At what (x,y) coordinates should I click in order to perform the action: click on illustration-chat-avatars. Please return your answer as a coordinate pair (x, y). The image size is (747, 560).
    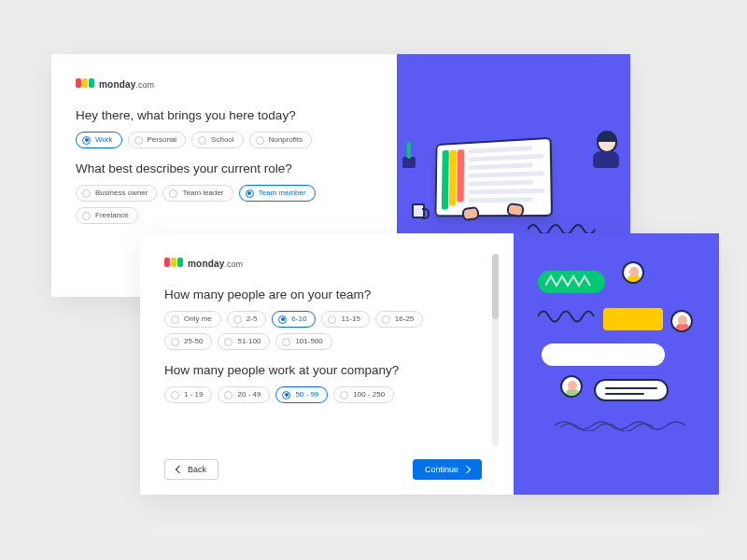
    Looking at the image, I should click on (616, 364).